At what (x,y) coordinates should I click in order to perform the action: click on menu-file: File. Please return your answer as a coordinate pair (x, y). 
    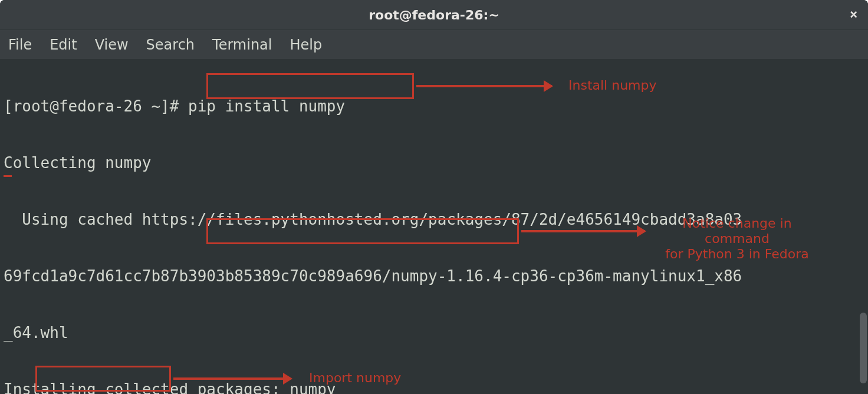
    Looking at the image, I should click on (20, 45).